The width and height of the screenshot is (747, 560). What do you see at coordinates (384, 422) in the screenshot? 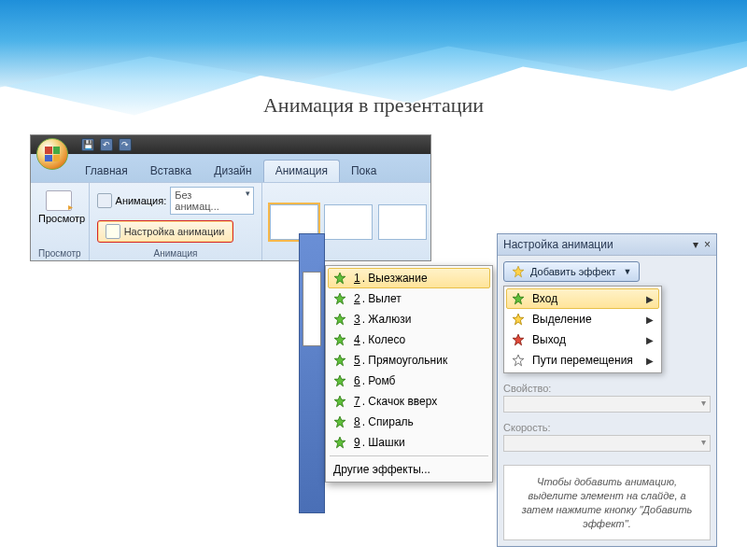
I see `effect-label: 8. Спираль` at bounding box center [384, 422].